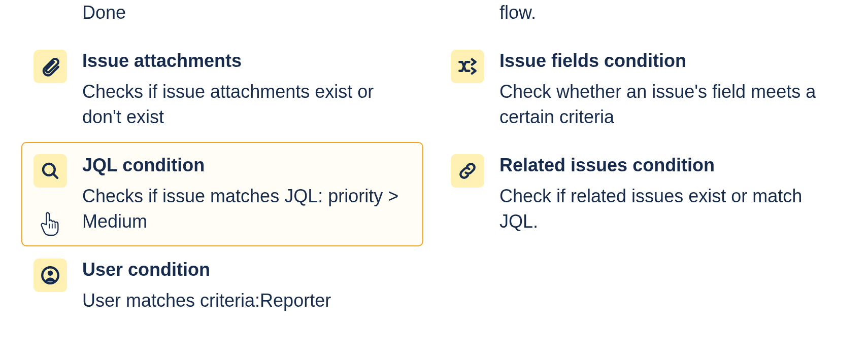 The width and height of the screenshot is (868, 362). Describe the element at coordinates (640, 194) in the screenshot. I see `condition-item-related-issues-condition: Related issues condition Check if relate…` at that location.